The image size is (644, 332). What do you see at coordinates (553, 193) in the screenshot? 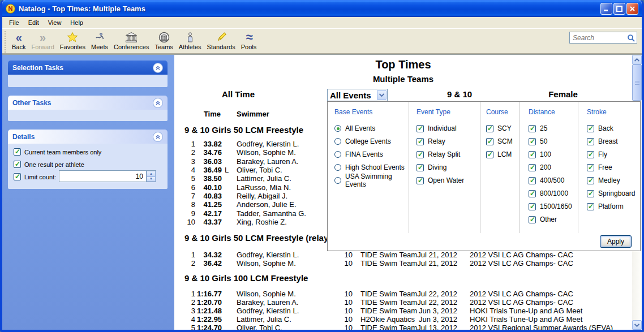
I see `checkbox-800-1000: 800/1000` at bounding box center [553, 193].